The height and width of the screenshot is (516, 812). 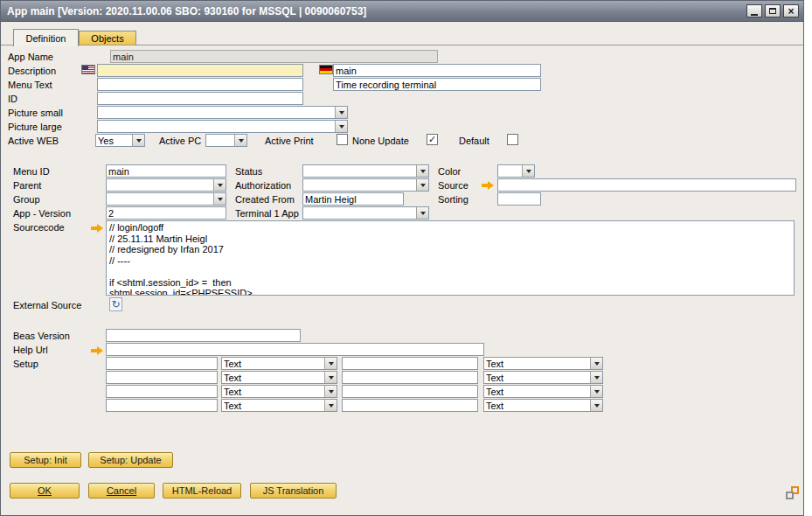 I want to click on tab-objects: Objects, so click(x=108, y=38).